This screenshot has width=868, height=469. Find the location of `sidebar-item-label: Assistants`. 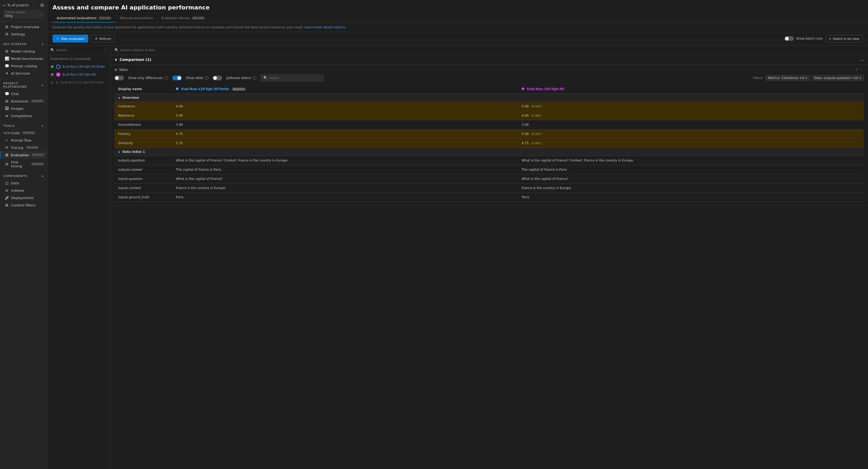

sidebar-item-label: Assistants is located at coordinates (20, 101).